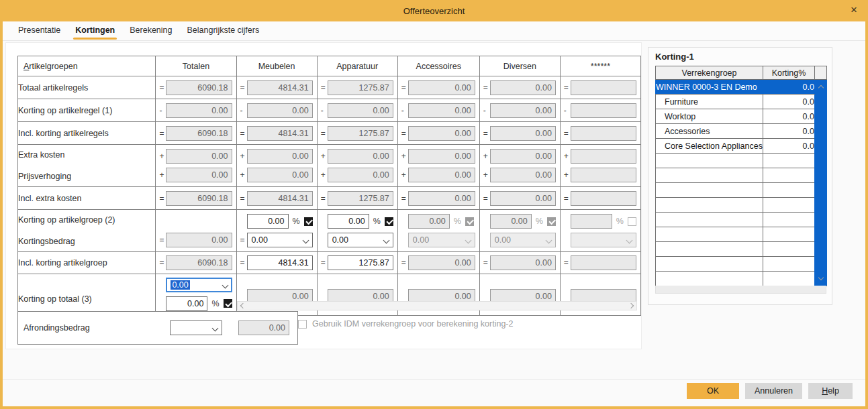 The width and height of the screenshot is (868, 409). What do you see at coordinates (360, 263) in the screenshot?
I see `value-field: 1275.87` at bounding box center [360, 263].